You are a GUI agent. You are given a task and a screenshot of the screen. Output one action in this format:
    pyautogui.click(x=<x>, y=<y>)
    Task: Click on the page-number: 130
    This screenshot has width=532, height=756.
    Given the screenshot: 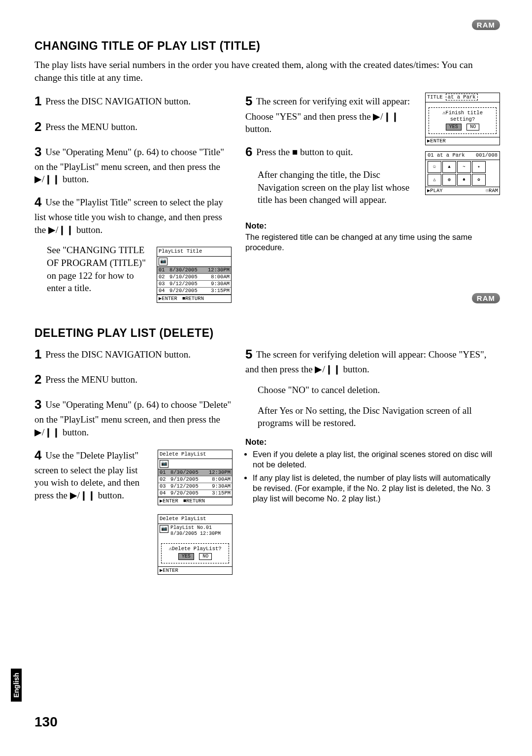 What is the action you would take?
    pyautogui.click(x=46, y=722)
    